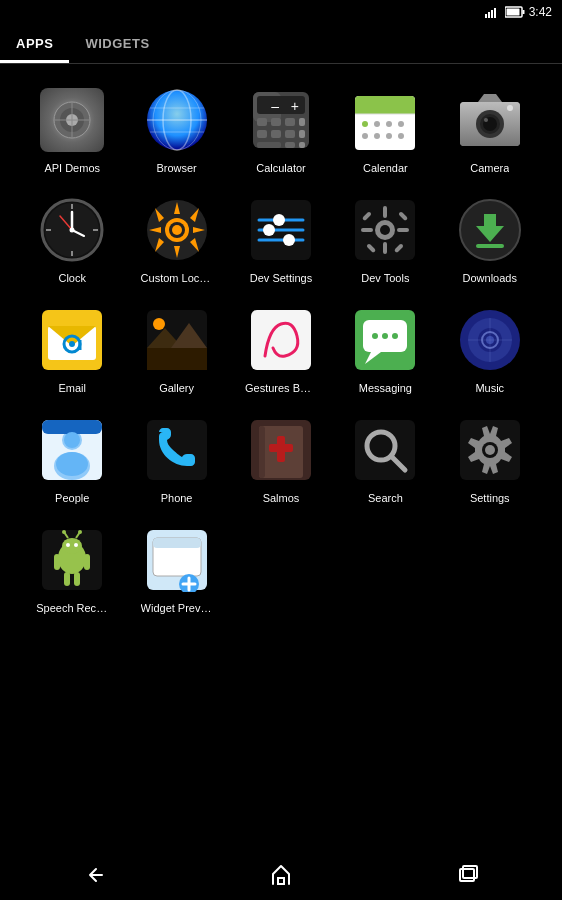  I want to click on gallery-icon, so click(177, 340).